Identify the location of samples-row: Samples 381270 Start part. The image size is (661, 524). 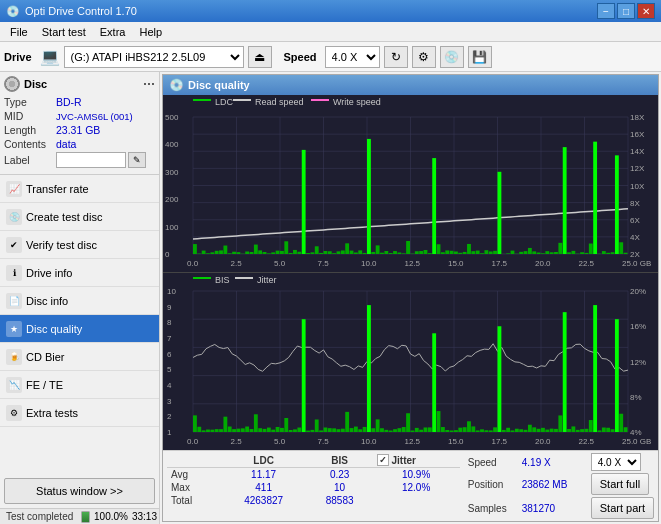
(561, 508).